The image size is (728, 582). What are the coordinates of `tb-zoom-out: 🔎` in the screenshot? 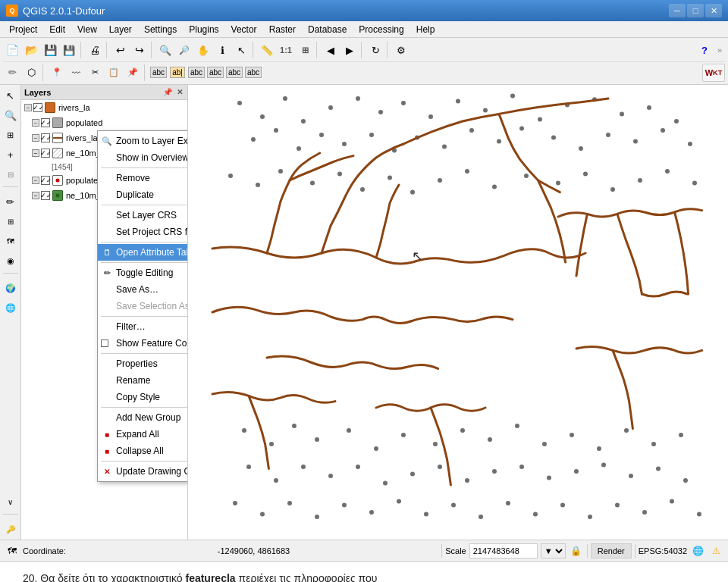 It's located at (184, 50).